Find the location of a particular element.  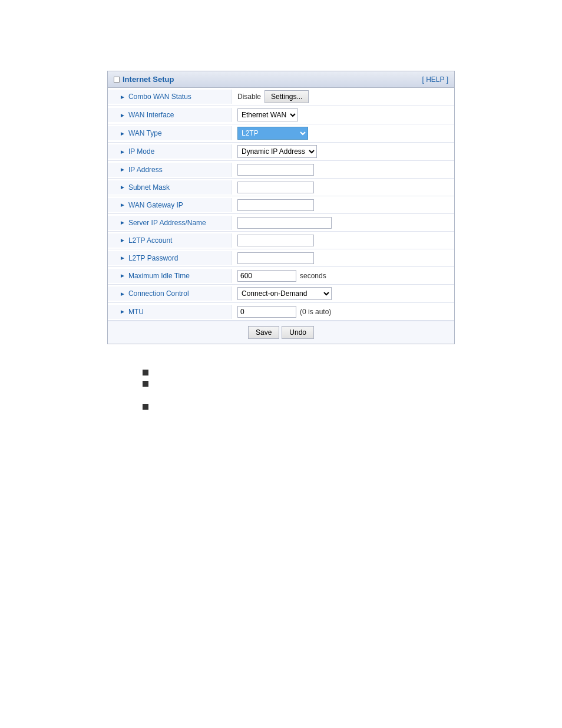

max-idle-time-content: seconds is located at coordinates (343, 276).